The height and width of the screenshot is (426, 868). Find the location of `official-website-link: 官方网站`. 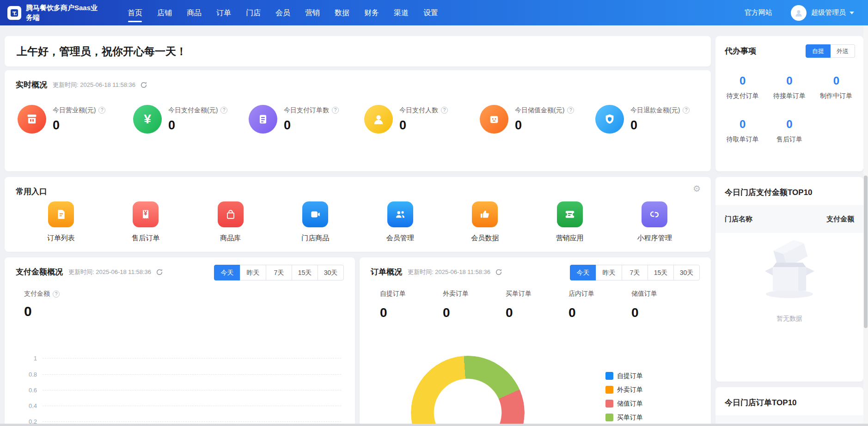

official-website-link: 官方网站 is located at coordinates (758, 13).